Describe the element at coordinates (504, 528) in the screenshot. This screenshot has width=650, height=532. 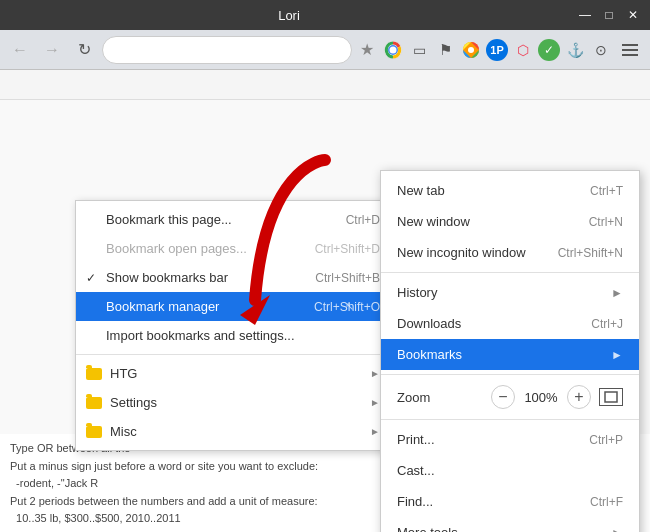
I see `menu-more-tools-label: More tools` at that location.